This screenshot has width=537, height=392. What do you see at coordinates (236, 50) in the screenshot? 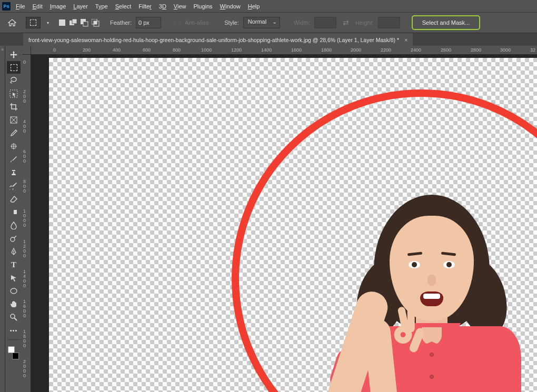
I see `ruler-tick: 1200` at bounding box center [236, 50].